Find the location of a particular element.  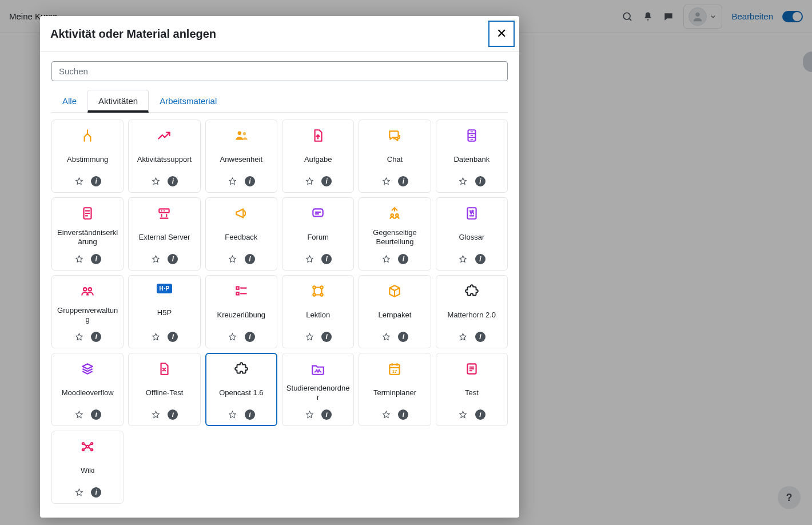

upload-doc-icon is located at coordinates (318, 136).